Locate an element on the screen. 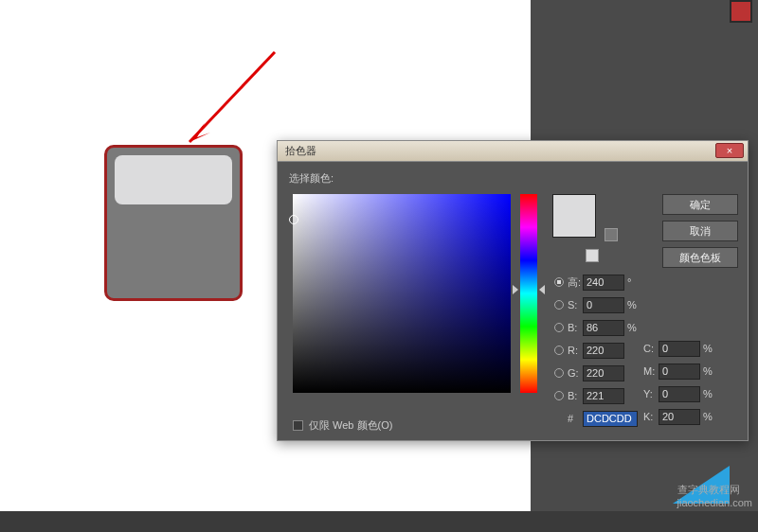 Image resolution: width=758 pixels, height=532 pixels. r-input is located at coordinates (604, 350).